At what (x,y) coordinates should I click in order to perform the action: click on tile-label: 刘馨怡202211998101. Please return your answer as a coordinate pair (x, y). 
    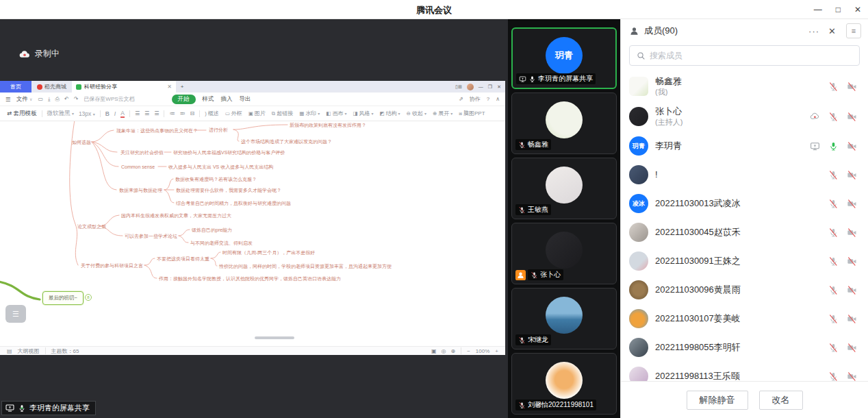
    Looking at the image, I should click on (556, 405).